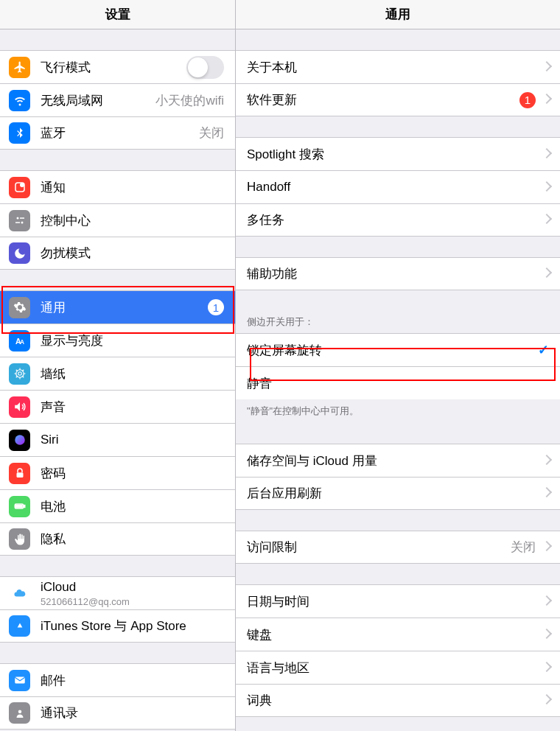 The width and height of the screenshot is (560, 731). What do you see at coordinates (279, 668) in the screenshot?
I see `detail-row-label: 语言与地区` at bounding box center [279, 668].